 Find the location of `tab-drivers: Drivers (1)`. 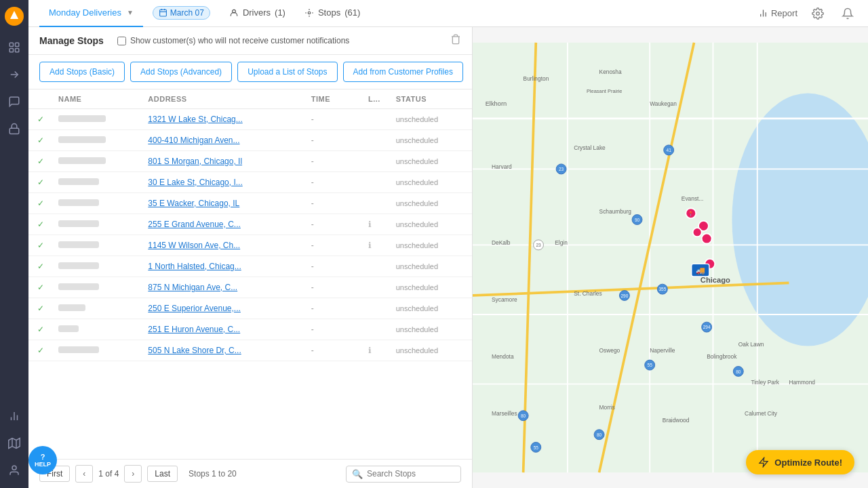

tab-drivers: Drivers (1) is located at coordinates (258, 14).